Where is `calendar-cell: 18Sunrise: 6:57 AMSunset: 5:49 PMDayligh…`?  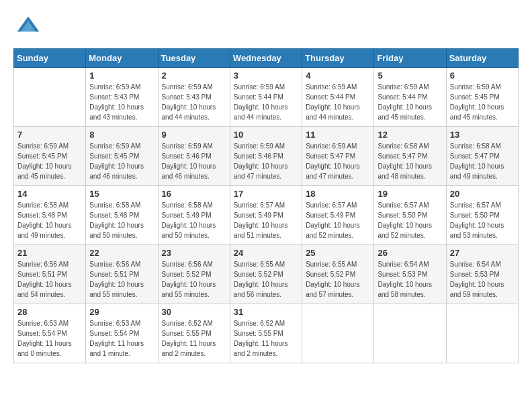 calendar-cell: 18Sunrise: 6:57 AMSunset: 5:49 PMDayligh… is located at coordinates (339, 216).